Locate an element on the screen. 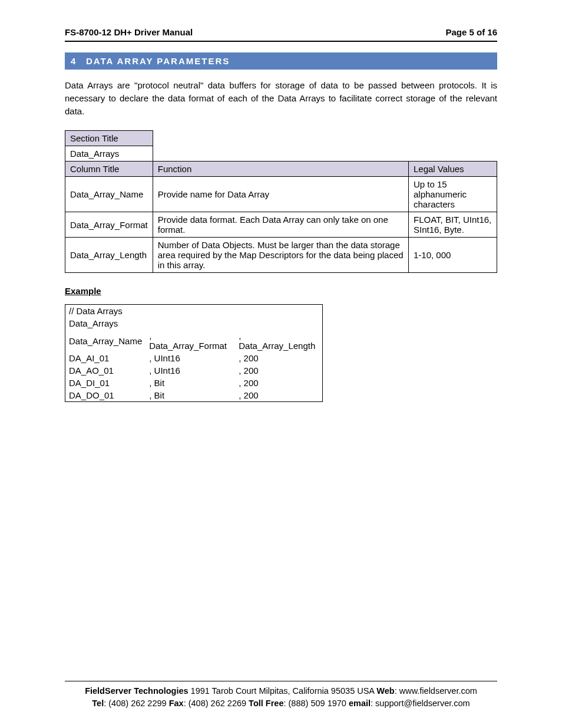 Image resolution: width=562 pixels, height=728 pixels. table-row: DA_AI_01 , UInt16 , 200 is located at coordinates (194, 358).